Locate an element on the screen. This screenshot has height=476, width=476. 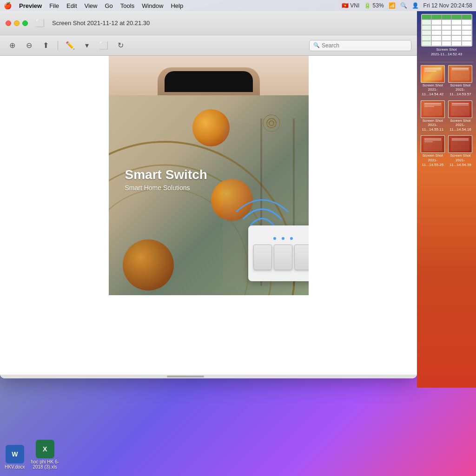
chevron-down-icon: ▾ is located at coordinates (87, 46).